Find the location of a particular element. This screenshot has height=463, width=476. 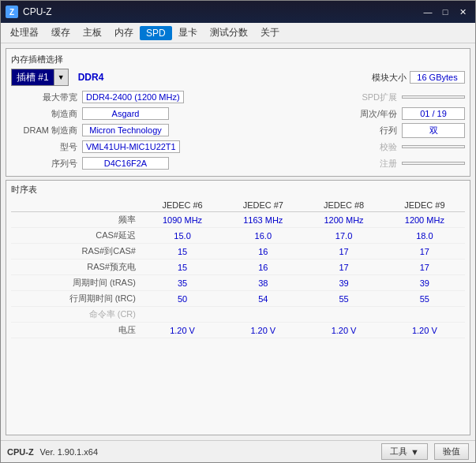

timing-row: 周期时间 (tRAS)35383939 is located at coordinates (238, 283).